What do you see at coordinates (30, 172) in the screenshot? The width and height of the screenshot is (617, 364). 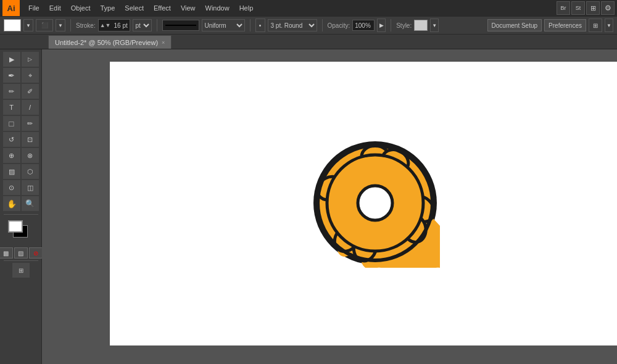 I see `bar-graph-tool: ⬡` at bounding box center [30, 172].